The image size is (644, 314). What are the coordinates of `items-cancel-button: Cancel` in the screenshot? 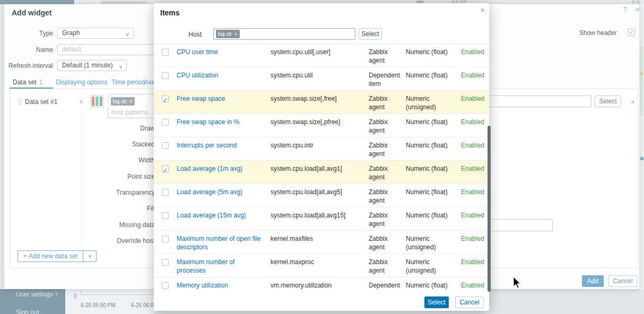 It's located at (469, 302).